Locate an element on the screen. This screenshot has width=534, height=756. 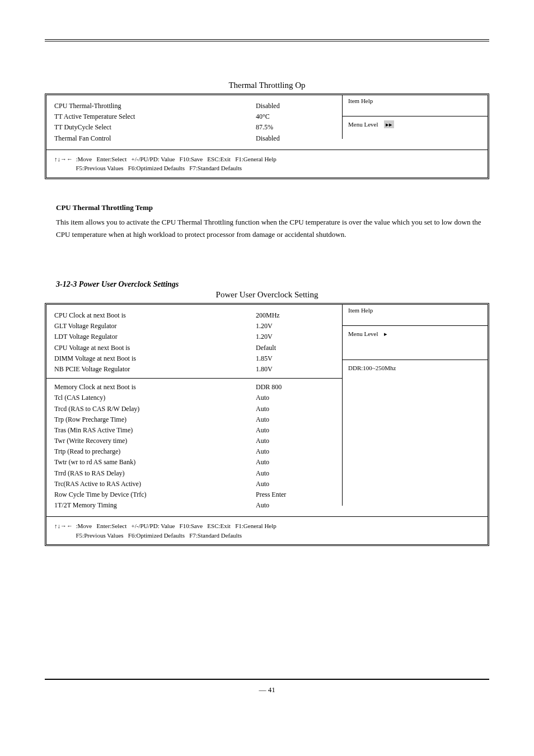
opt-label: GLT Voltage Regulator is located at coordinates (155, 326).